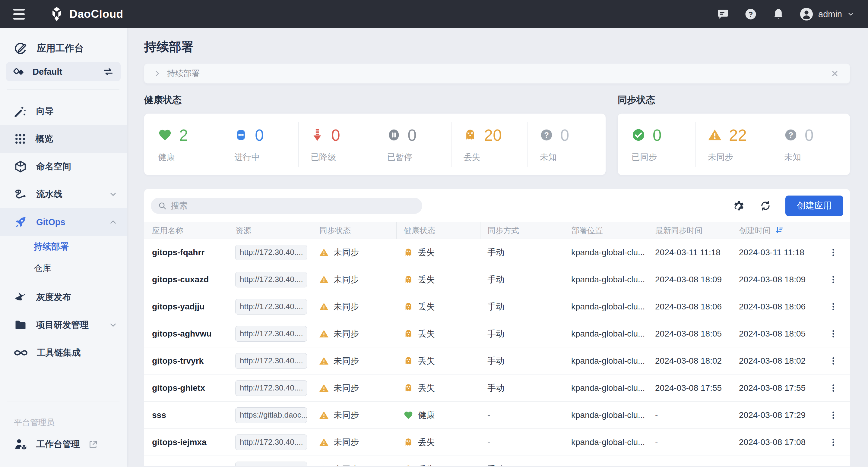 The height and width of the screenshot is (467, 868). What do you see at coordinates (20, 139) in the screenshot?
I see `grid-icon` at bounding box center [20, 139].